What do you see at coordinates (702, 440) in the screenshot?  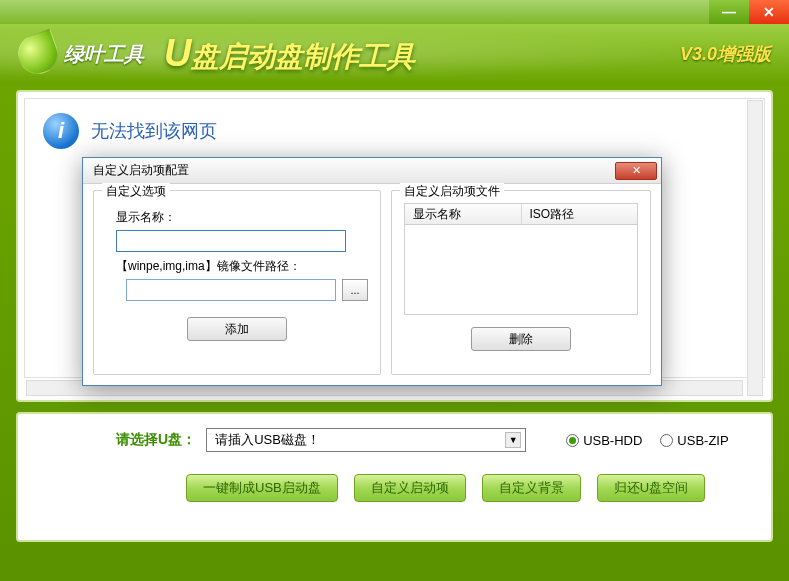 I see `radio-label-zip: USB-ZIP` at bounding box center [702, 440].